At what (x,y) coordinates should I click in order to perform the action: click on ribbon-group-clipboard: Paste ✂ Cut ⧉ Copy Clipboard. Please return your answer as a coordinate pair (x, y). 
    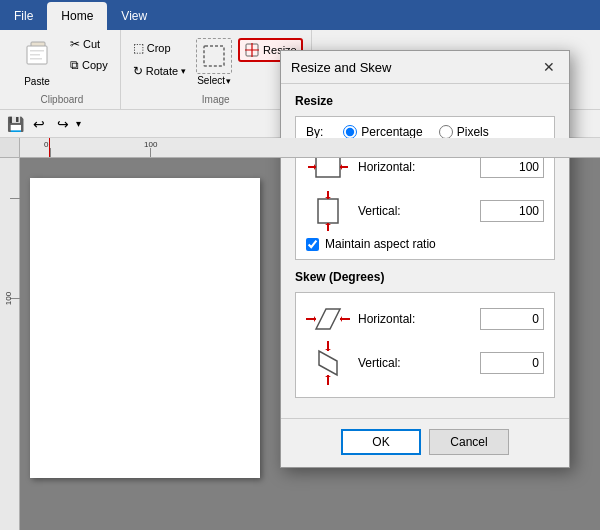
    Looking at the image, I should click on (62, 70).